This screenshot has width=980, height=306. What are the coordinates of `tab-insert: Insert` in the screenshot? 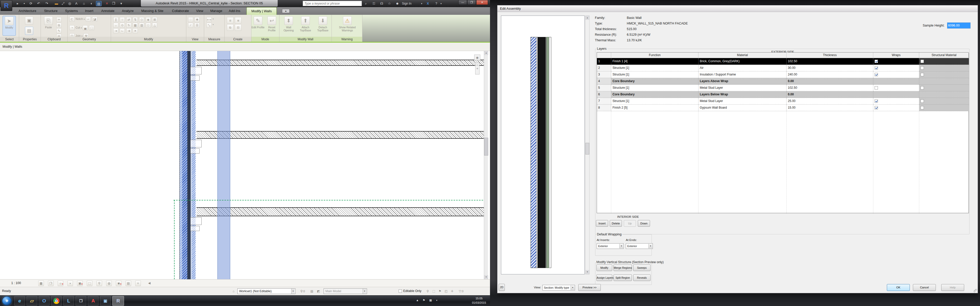 It's located at (89, 11).